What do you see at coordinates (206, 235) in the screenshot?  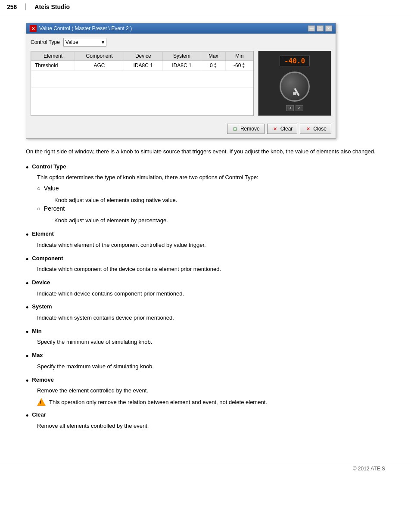 I see `bullet-item-element: • Element` at bounding box center [206, 235].